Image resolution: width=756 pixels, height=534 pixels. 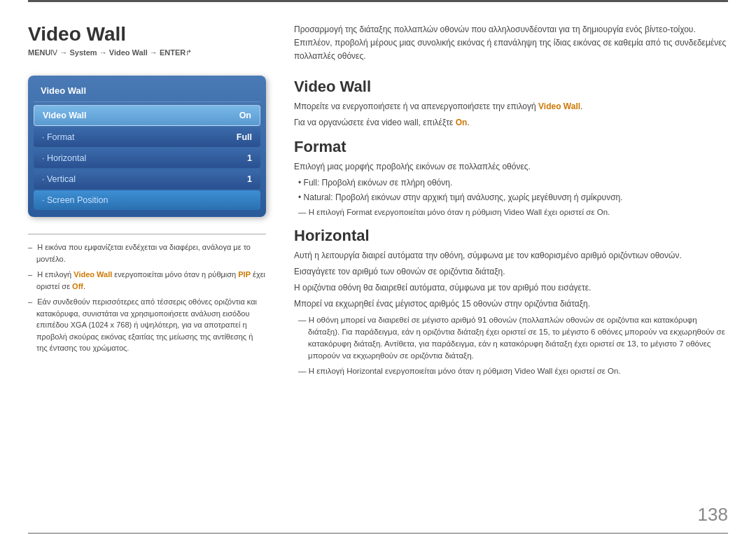 I want to click on section-heading-videowall: Video Wall, so click(x=511, y=87).